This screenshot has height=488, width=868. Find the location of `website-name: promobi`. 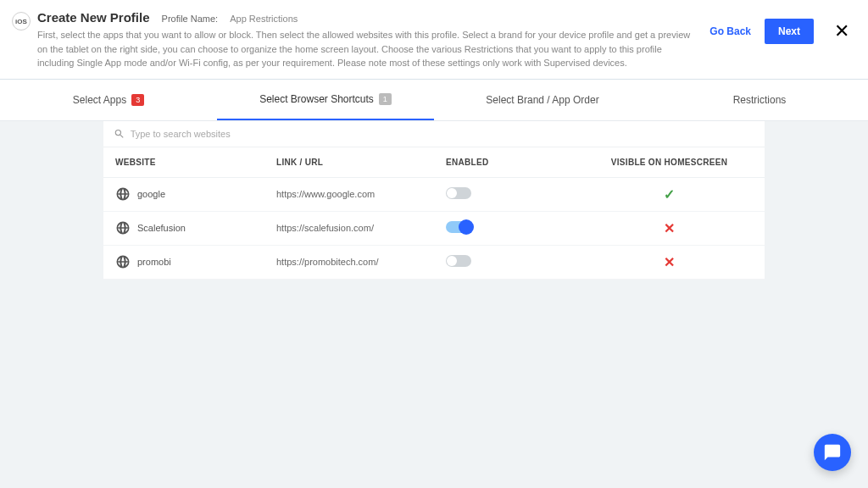

website-name: promobi is located at coordinates (154, 262).